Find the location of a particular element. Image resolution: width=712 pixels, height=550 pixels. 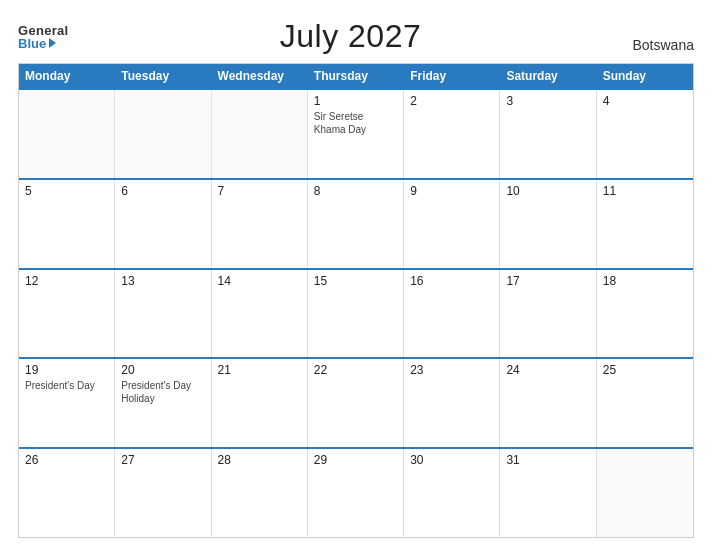

calendar-cell: 21 is located at coordinates (260, 403).